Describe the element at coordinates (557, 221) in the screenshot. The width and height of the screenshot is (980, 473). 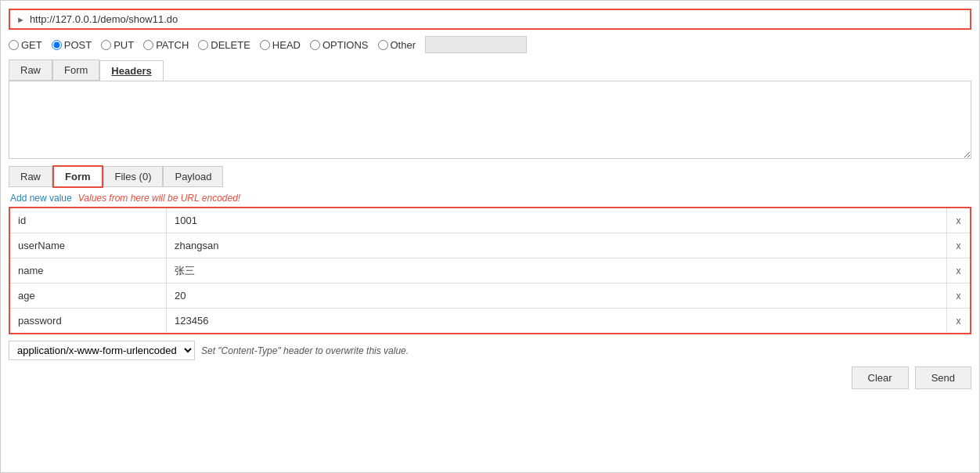
I see `field-value-id-input` at that location.